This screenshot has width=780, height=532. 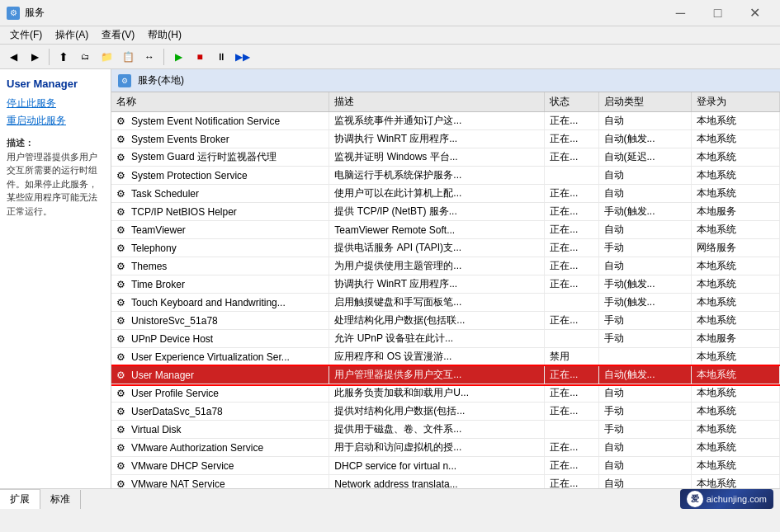 I want to click on table-row: ⚙System Protection Service电脑运行手机系统保护服务..…, so click(x=446, y=176).